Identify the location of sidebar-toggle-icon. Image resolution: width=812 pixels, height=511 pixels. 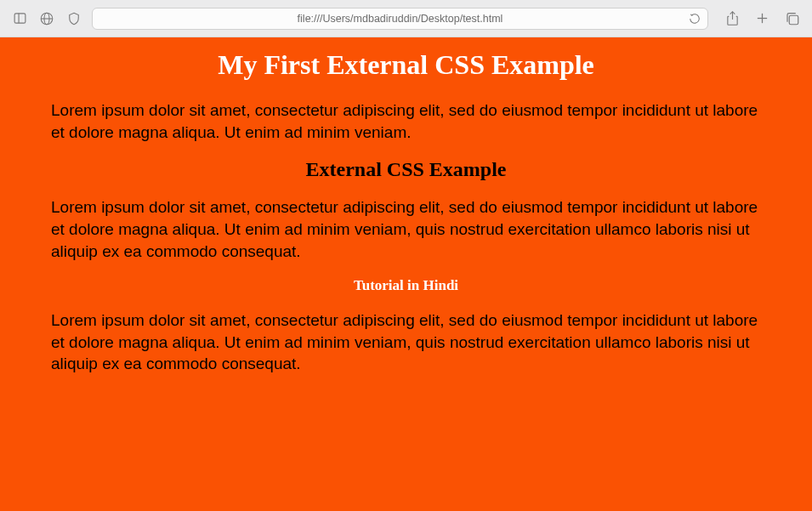
(20, 19).